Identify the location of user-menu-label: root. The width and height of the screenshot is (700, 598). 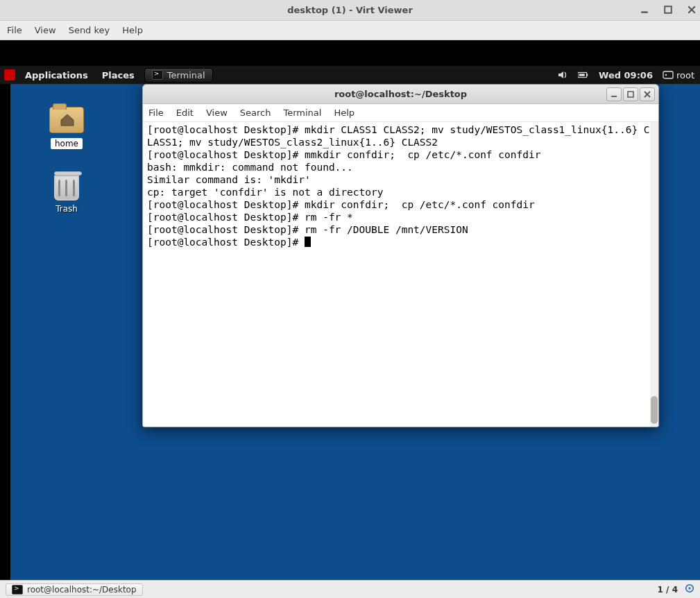
(685, 75).